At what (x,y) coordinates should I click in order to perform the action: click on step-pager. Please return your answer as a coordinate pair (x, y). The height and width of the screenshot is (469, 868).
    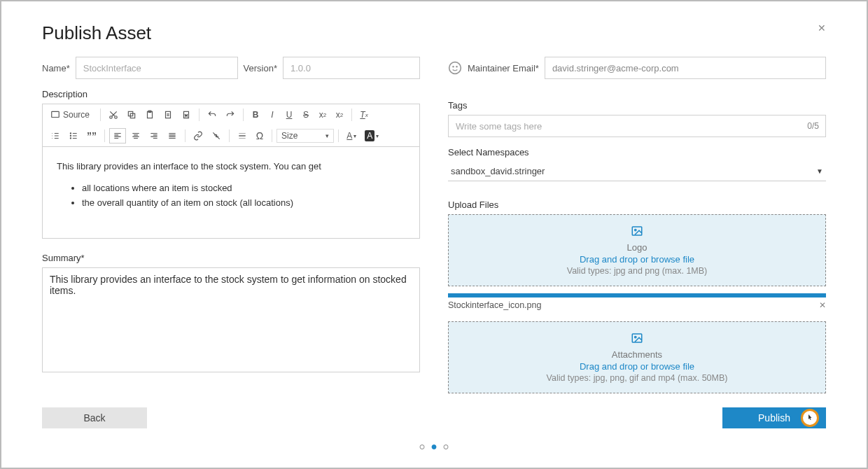
    Looking at the image, I should click on (434, 447).